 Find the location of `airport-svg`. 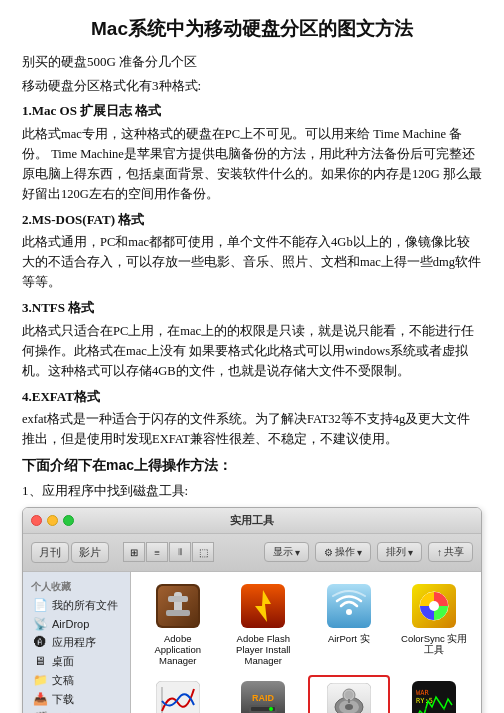

airport-svg is located at coordinates (349, 606).